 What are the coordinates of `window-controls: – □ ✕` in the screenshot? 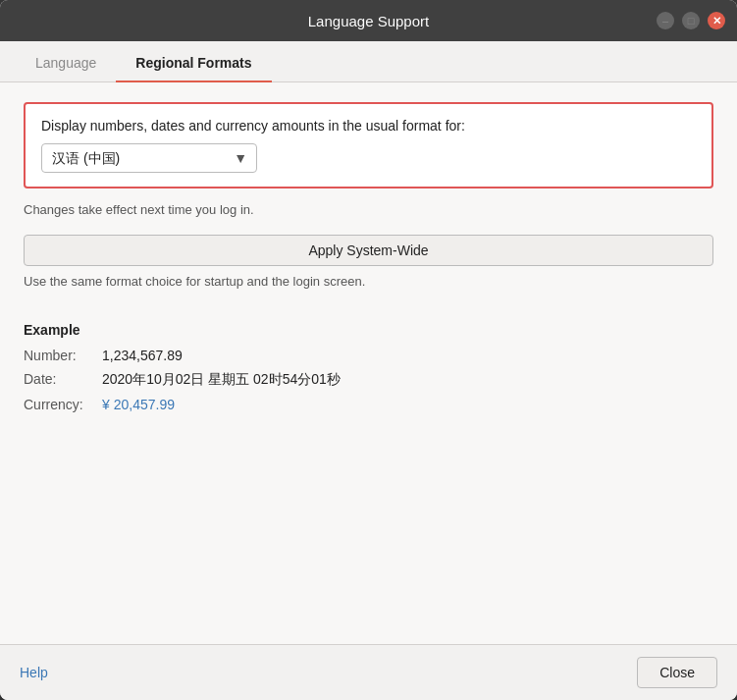 It's located at (691, 21).